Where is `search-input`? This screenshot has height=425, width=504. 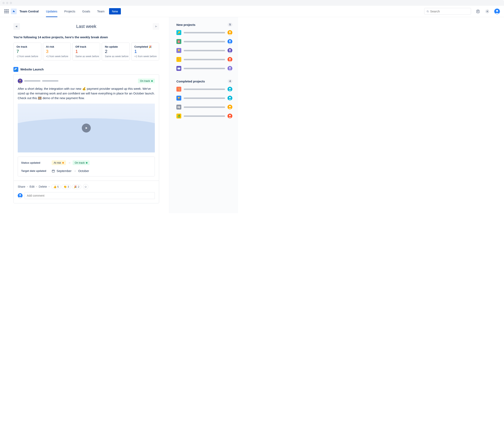 search-input is located at coordinates (448, 11).